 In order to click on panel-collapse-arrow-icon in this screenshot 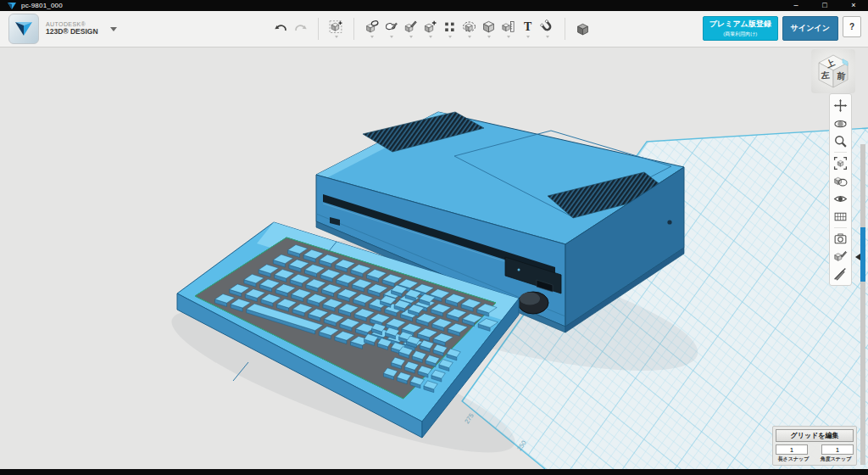, I will do `click(858, 257)`.